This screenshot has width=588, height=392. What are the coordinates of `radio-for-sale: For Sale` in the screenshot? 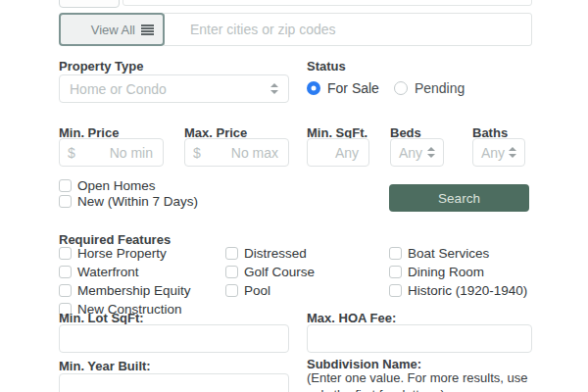 It's located at (343, 88).